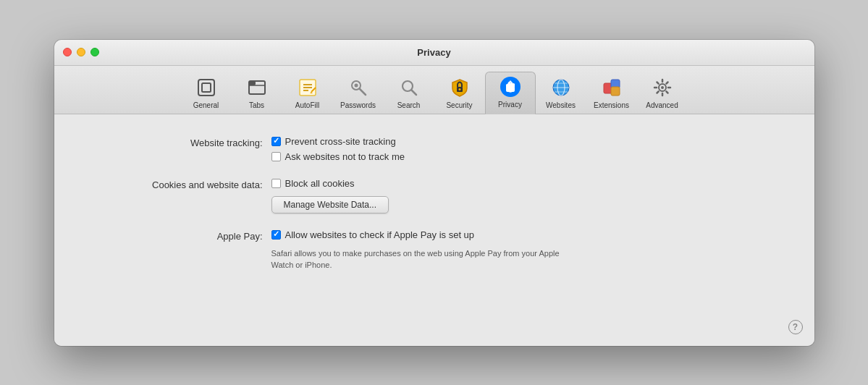 The height and width of the screenshot is (385, 868). Describe the element at coordinates (358, 106) in the screenshot. I see `tab-passwords-label: Passwords` at that location.